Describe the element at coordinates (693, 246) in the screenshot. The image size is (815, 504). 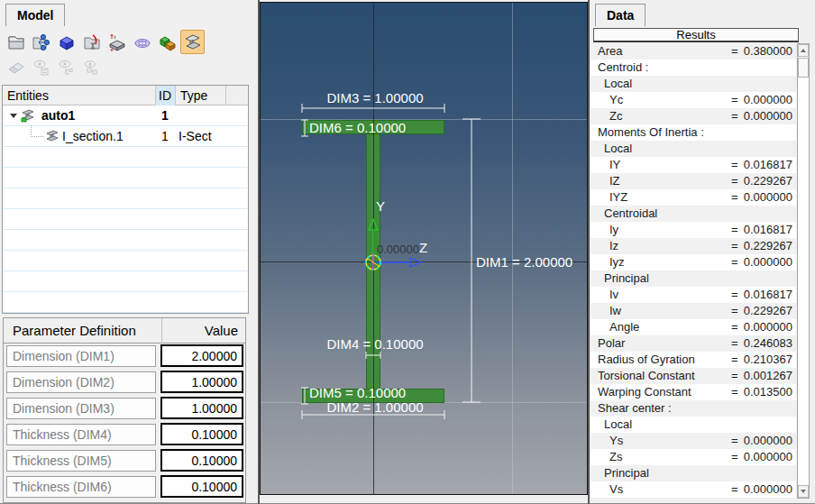
I see `result-row: Iz = 0.229267` at that location.